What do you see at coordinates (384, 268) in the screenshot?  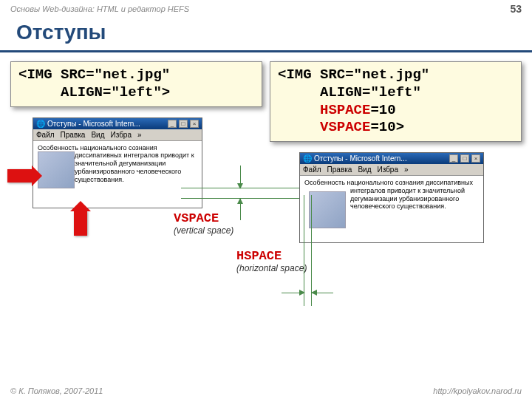 I see `hspace-sublabel: (horizontal space)` at bounding box center [384, 268].